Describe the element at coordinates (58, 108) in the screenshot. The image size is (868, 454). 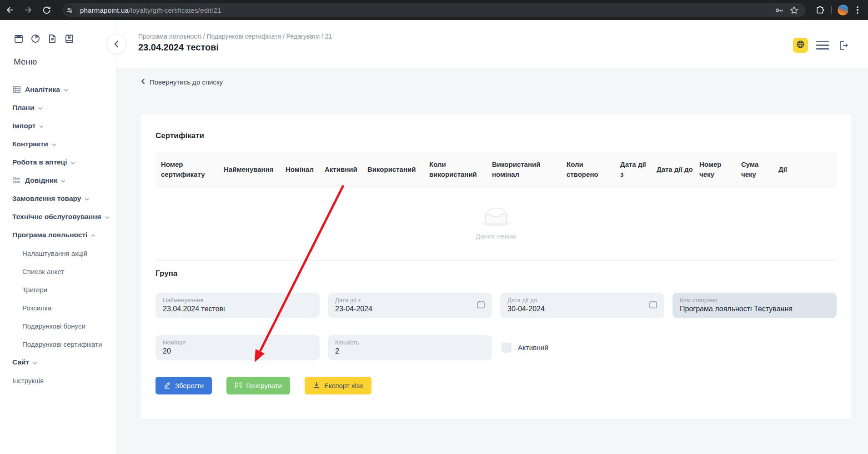
I see `sidebar-item-plans: Плани` at that location.